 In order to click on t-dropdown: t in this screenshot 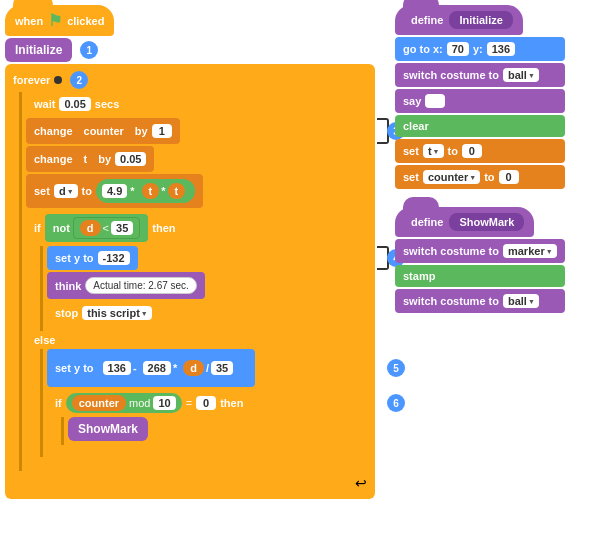, I will do `click(434, 151)`.